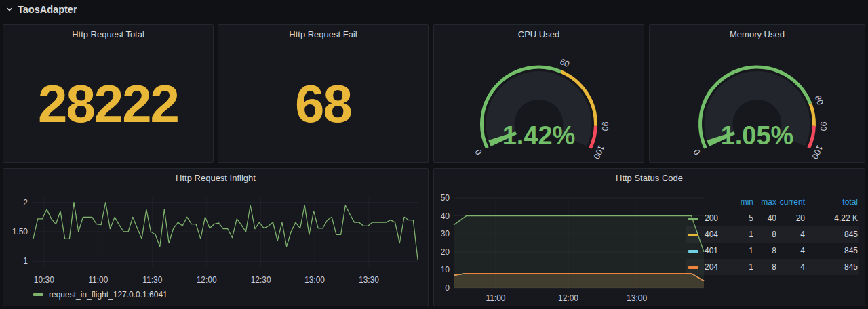 This screenshot has height=309, width=868. Describe the element at coordinates (39, 9) in the screenshot. I see `dashboard-row-header: TaosAdapter` at that location.